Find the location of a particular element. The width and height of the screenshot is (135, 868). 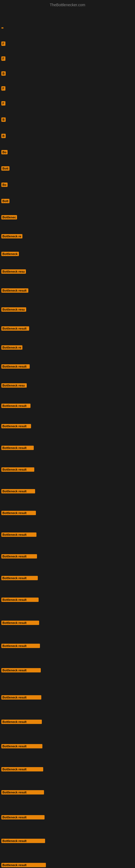

bar-label: Bottlenec is located at coordinates (9, 217).